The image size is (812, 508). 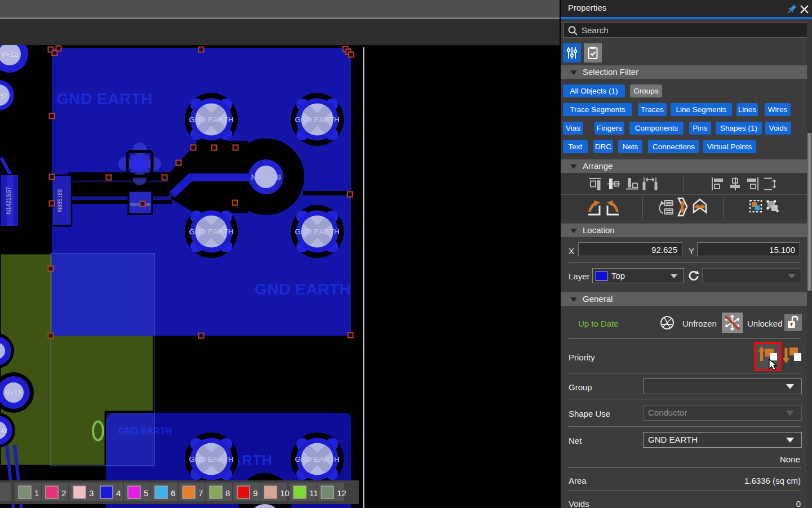 I want to click on svg-text: 12, so click(x=341, y=493).